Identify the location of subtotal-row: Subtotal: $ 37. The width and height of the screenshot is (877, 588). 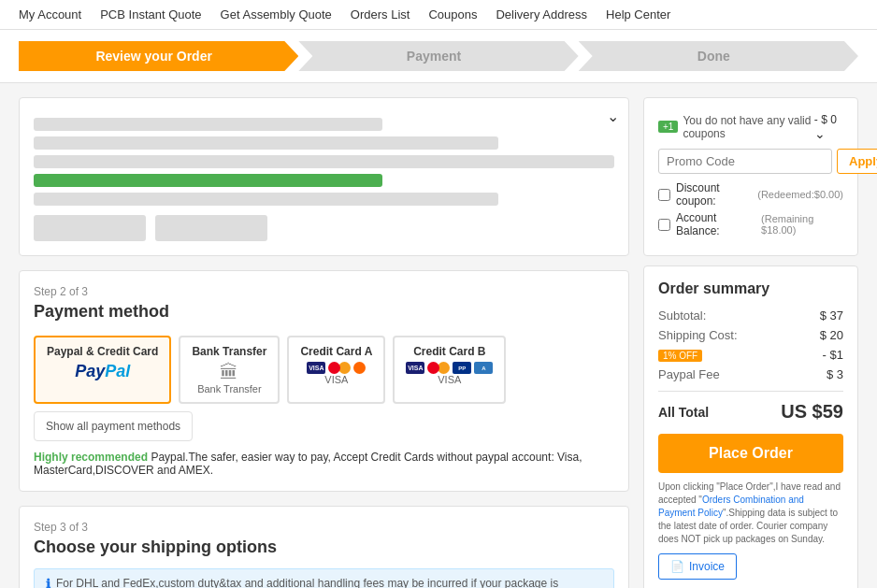
(751, 316).